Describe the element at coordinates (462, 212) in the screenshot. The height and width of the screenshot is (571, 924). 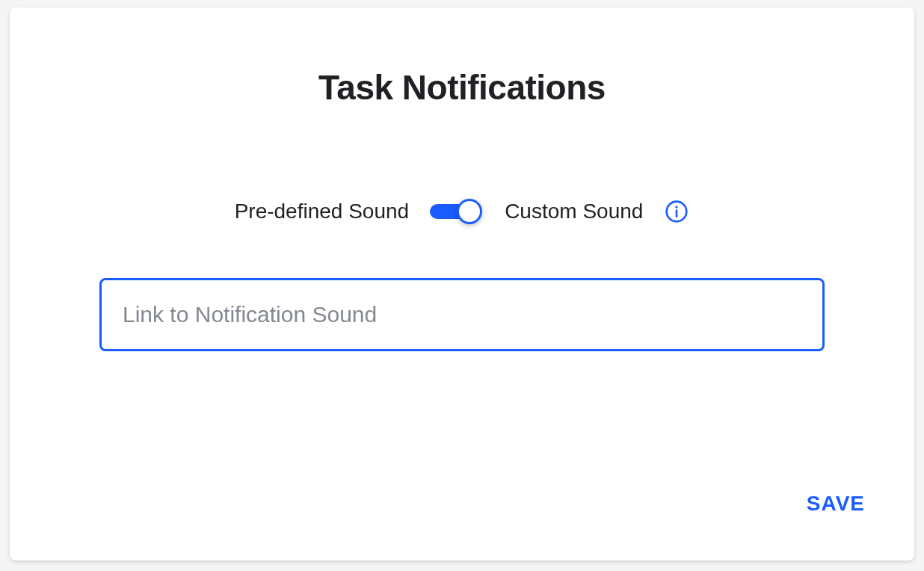
I see `sound-toggle-row: Pre-defined Sound Custom Sound` at that location.